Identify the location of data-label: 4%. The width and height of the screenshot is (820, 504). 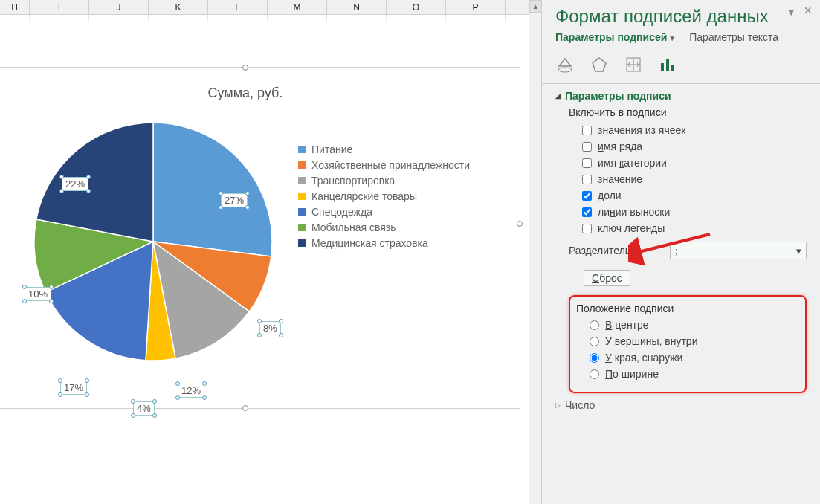
(144, 409).